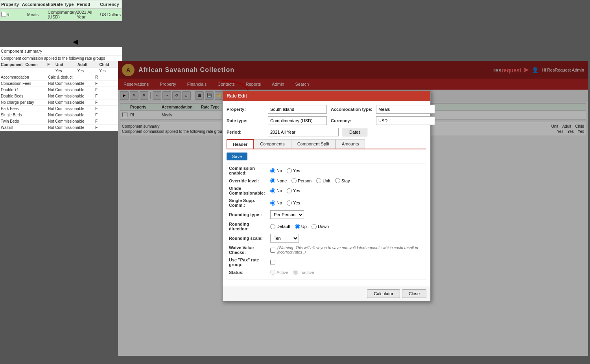 The height and width of the screenshot is (364, 590). Describe the element at coordinates (249, 171) in the screenshot. I see `commission-enabled-label: Commission enabled:` at that location.